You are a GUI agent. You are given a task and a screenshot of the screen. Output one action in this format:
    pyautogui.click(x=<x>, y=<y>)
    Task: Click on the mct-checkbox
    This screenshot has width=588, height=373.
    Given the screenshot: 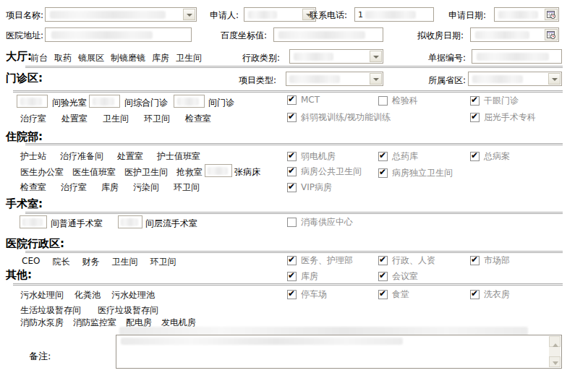 What is the action you would take?
    pyautogui.click(x=292, y=100)
    